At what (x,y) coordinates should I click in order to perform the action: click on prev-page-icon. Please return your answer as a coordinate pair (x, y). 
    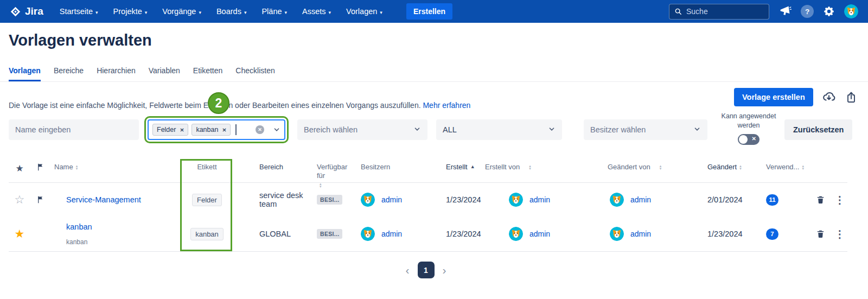
    Looking at the image, I should click on (408, 270).